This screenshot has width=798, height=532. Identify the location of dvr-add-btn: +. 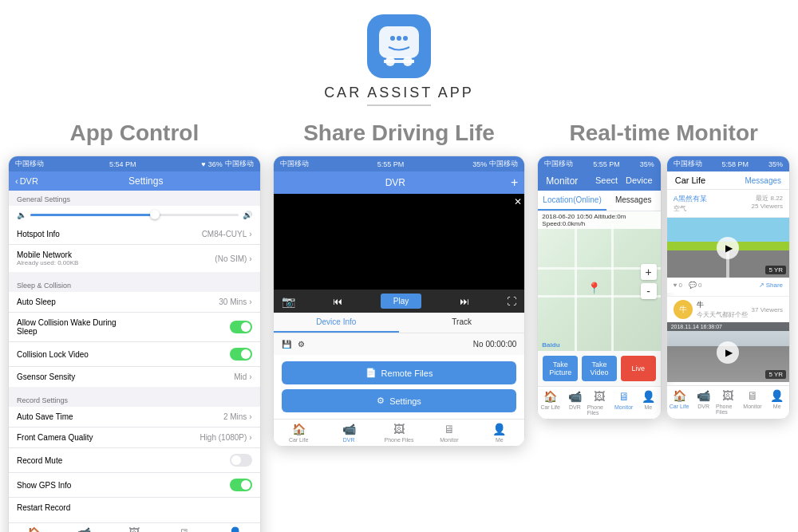
(514, 183).